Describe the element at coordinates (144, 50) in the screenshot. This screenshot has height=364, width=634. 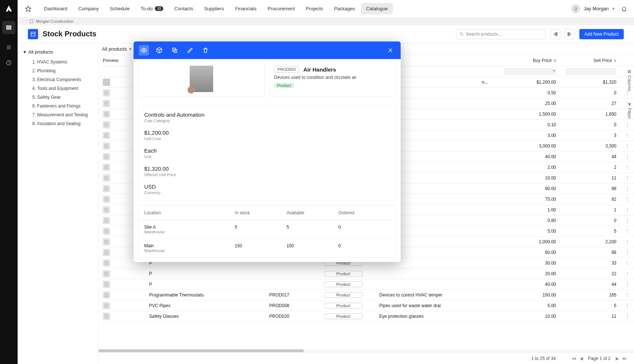
I see `modal-view-icon` at that location.